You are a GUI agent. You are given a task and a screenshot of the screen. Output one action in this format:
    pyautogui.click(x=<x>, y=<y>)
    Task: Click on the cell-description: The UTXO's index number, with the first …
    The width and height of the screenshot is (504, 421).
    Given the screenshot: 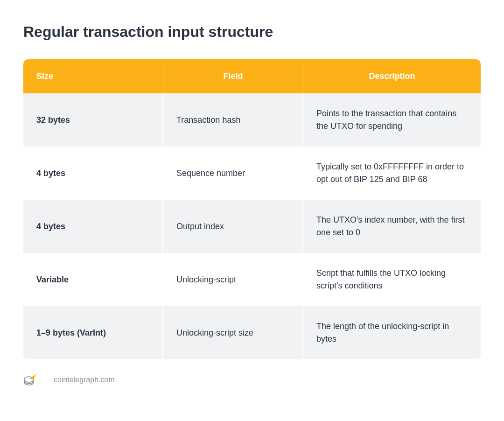 What is the action you would take?
    pyautogui.click(x=392, y=226)
    